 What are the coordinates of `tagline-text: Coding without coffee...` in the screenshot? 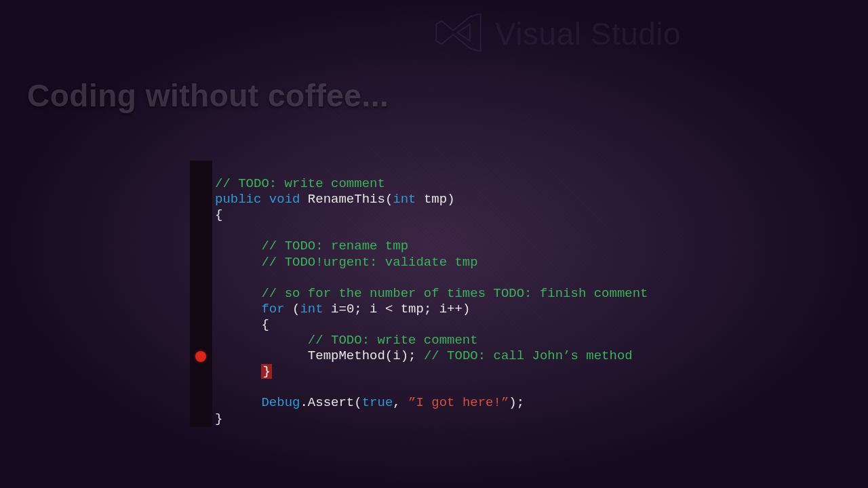 It's located at (208, 96).